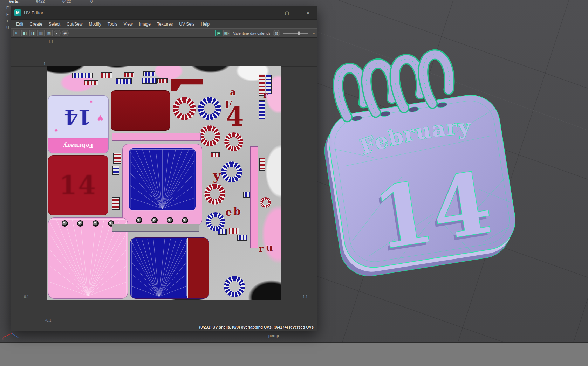  Describe the element at coordinates (36, 24) in the screenshot. I see `menu-create: Create` at that location.